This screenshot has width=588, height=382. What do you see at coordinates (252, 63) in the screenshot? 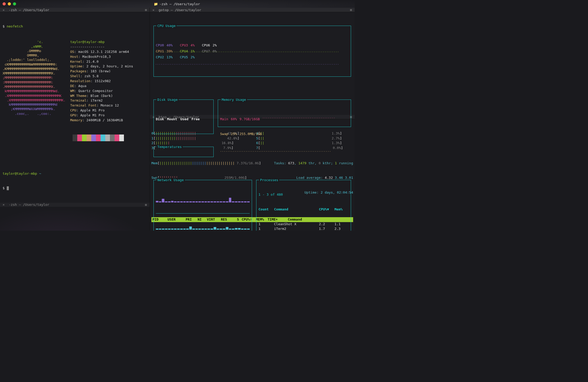
I see `terminal-gotop: CPU Usage CPU040%CPU139%CPU213%CPU34%CPU…` at bounding box center [252, 63].